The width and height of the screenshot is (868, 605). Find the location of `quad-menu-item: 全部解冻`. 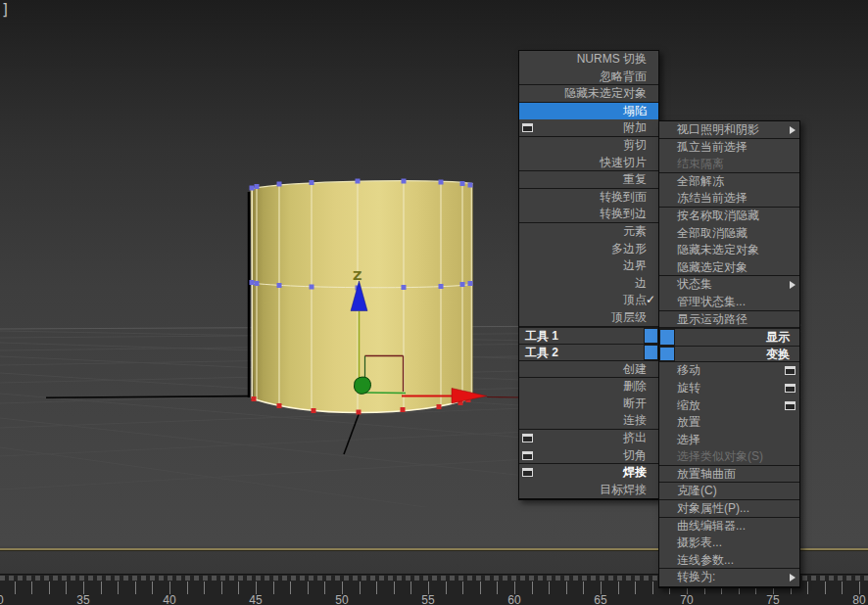

quad-menu-item: 全部解冻 is located at coordinates (729, 182).